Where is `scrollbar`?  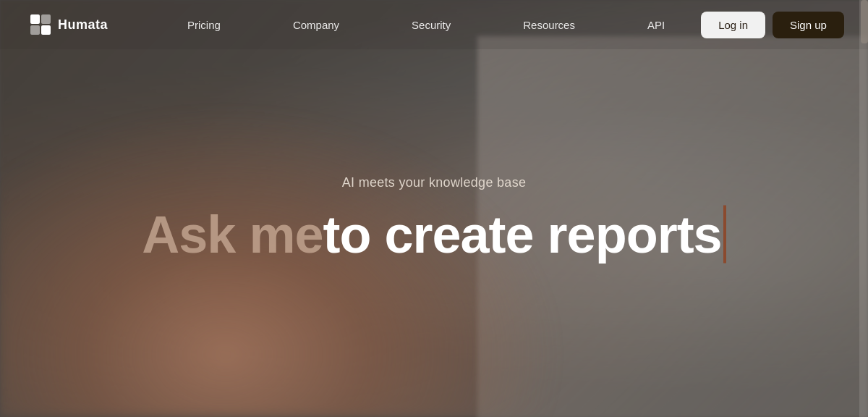 scrollbar is located at coordinates (864, 208).